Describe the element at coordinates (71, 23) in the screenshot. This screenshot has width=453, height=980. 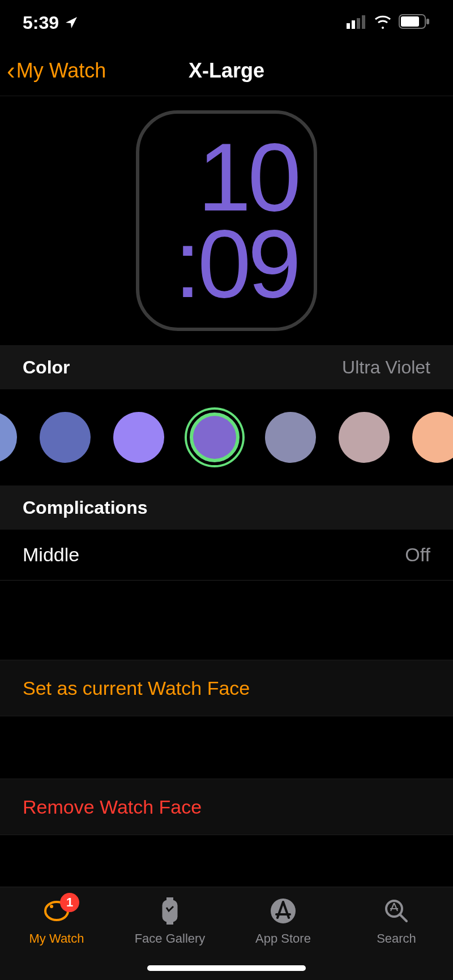
I see `location-icon` at that location.